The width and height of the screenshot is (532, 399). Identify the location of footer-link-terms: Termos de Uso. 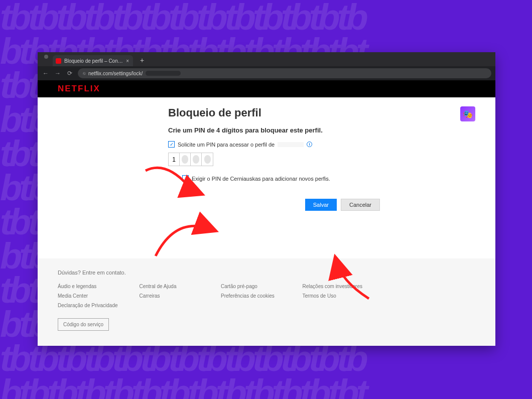
(341, 296).